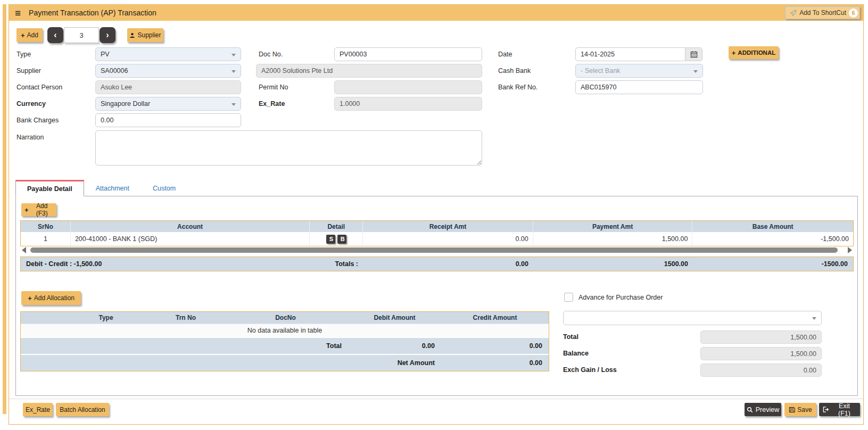  What do you see at coordinates (449, 264) in the screenshot?
I see `receipt-total: 0.00` at bounding box center [449, 264].